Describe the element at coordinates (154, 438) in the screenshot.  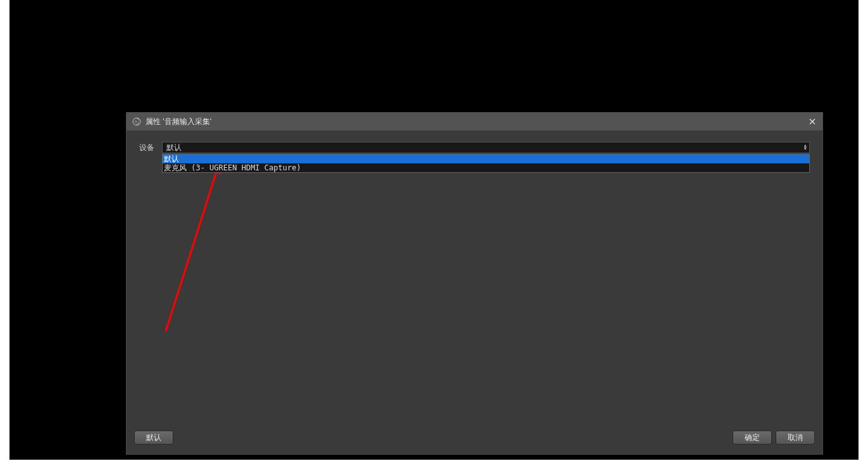
I see `defaults-button: 默认` at that location.